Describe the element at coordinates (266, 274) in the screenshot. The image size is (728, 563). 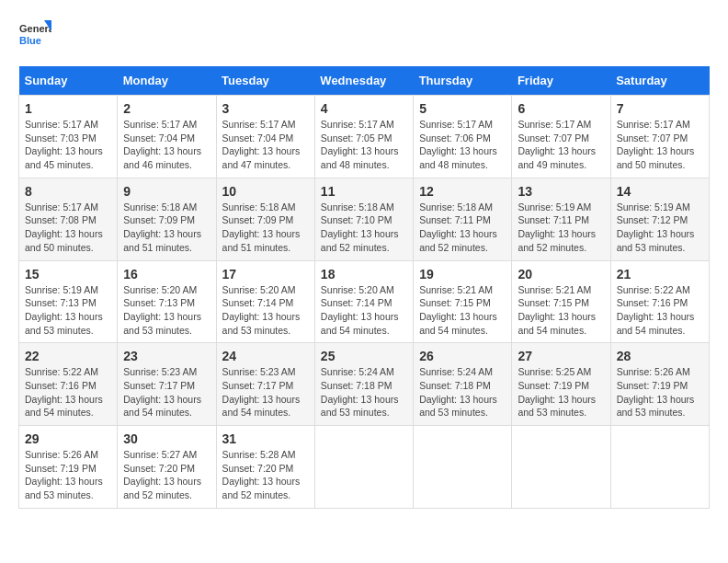
I see `day-number: 17` at that location.